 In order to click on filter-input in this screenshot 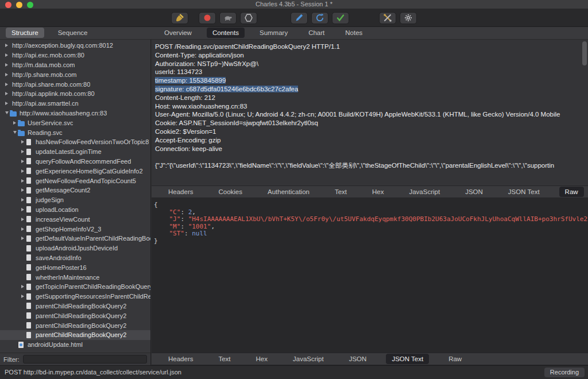, I will do `click(85, 359)`.